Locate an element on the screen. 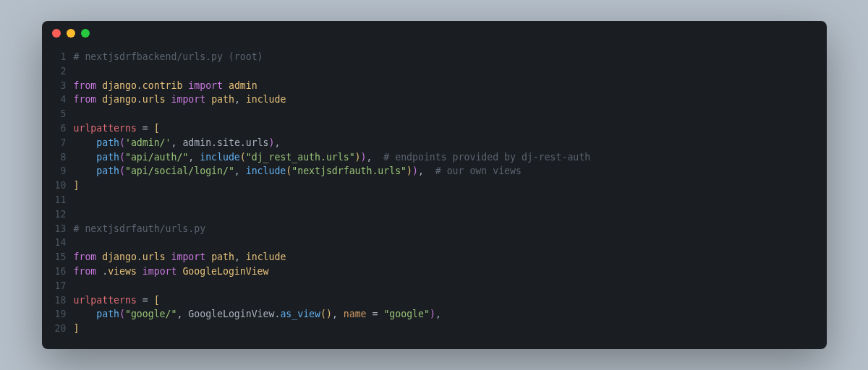  code-line: 7 path('admin/', admin.site.urls), is located at coordinates (434, 143).